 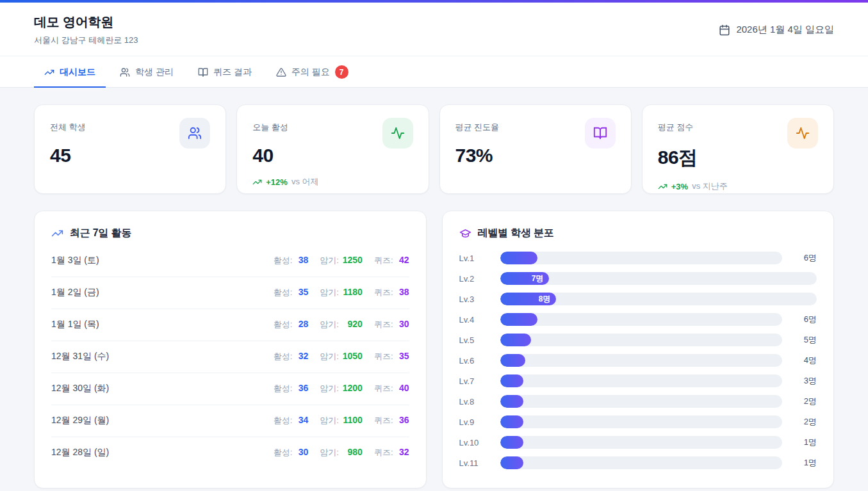 I want to click on stat-card-active-today: 오늘 활성40+12%vs 어제, so click(x=332, y=149).